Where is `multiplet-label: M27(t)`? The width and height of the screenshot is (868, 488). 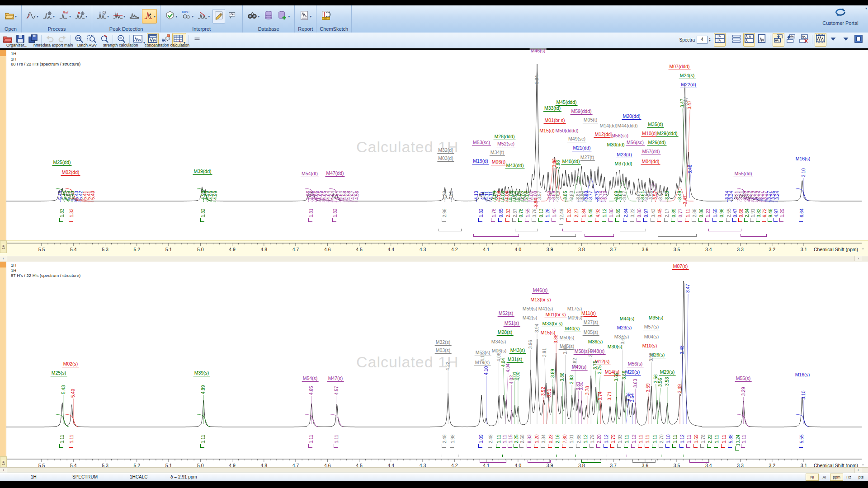
multiplet-label: M27(t) is located at coordinates (587, 158).